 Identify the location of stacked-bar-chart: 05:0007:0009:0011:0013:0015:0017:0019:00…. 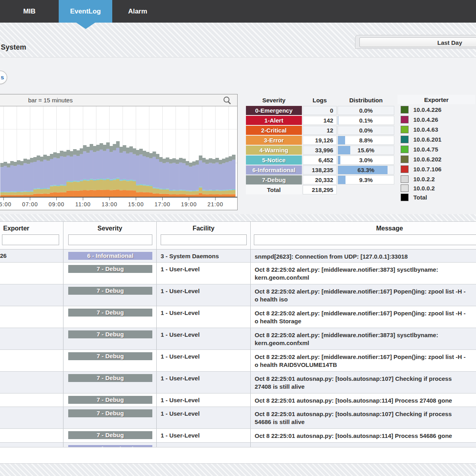
(119, 158).